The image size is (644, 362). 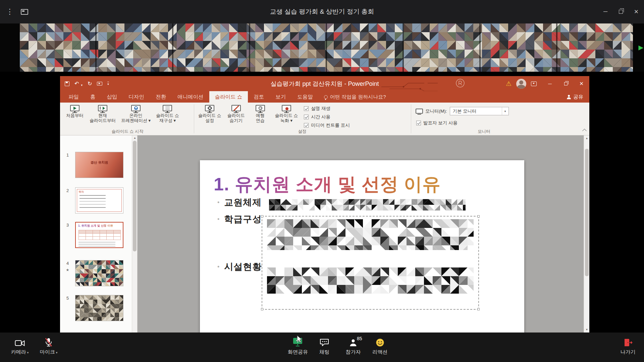 What do you see at coordinates (82, 85) in the screenshot?
I see `undo-caret-icon: ▾` at bounding box center [82, 85].